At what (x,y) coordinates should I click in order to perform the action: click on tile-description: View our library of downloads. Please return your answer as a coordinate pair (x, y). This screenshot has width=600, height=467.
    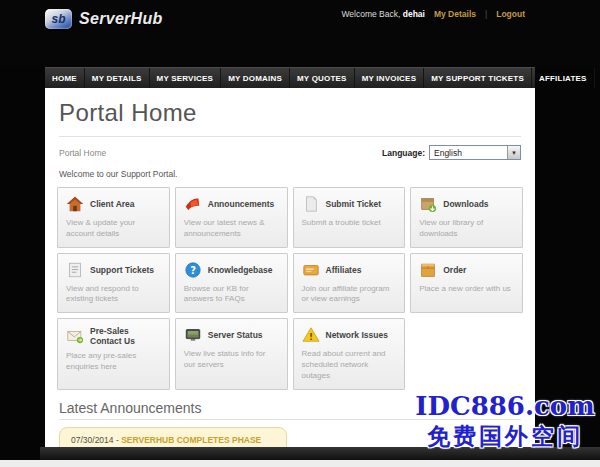
    Looking at the image, I should click on (466, 229).